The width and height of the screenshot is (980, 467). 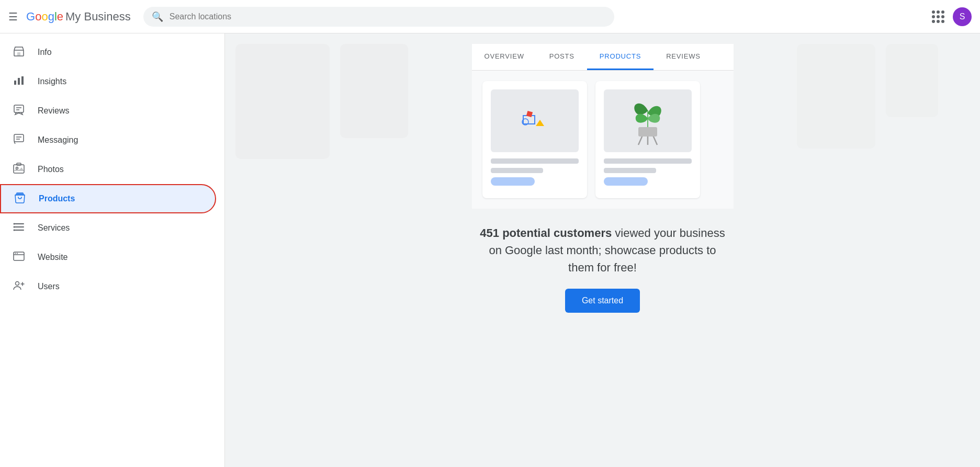 I want to click on sidebar-item-photos: Photos, so click(x=108, y=169).